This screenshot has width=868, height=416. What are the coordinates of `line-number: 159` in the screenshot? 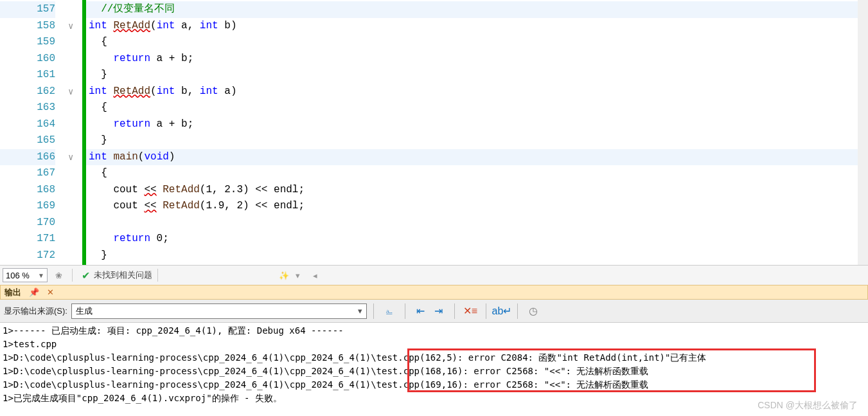 It's located at (28, 42).